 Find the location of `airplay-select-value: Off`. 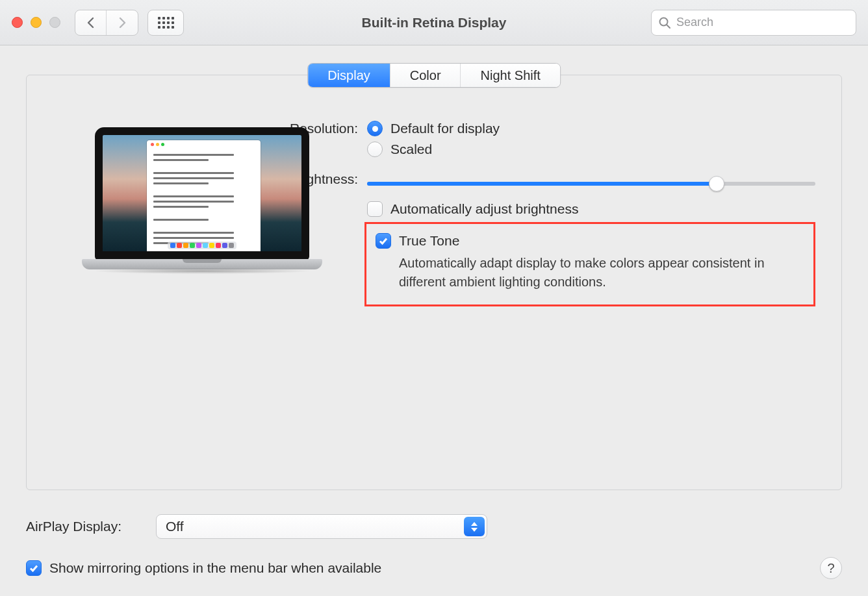

airplay-select-value: Off is located at coordinates (175, 527).